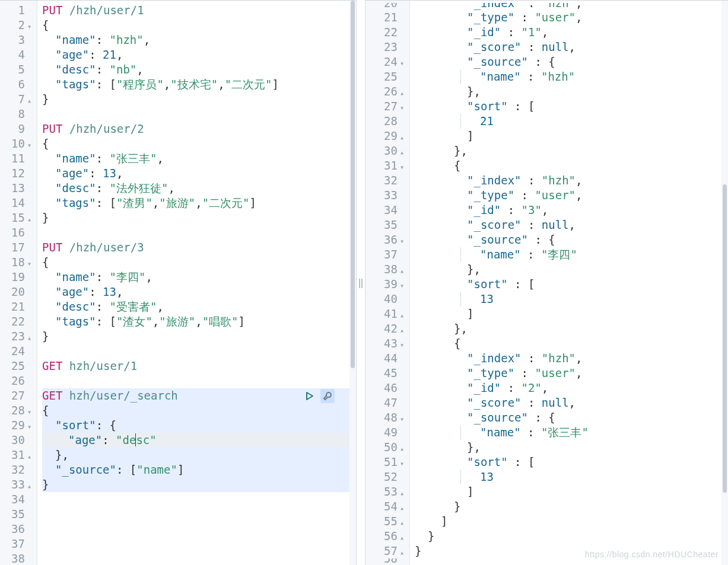 Image resolution: width=728 pixels, height=565 pixels. Describe the element at coordinates (20, 396) in the screenshot. I see `gutter-line: 27` at that location.